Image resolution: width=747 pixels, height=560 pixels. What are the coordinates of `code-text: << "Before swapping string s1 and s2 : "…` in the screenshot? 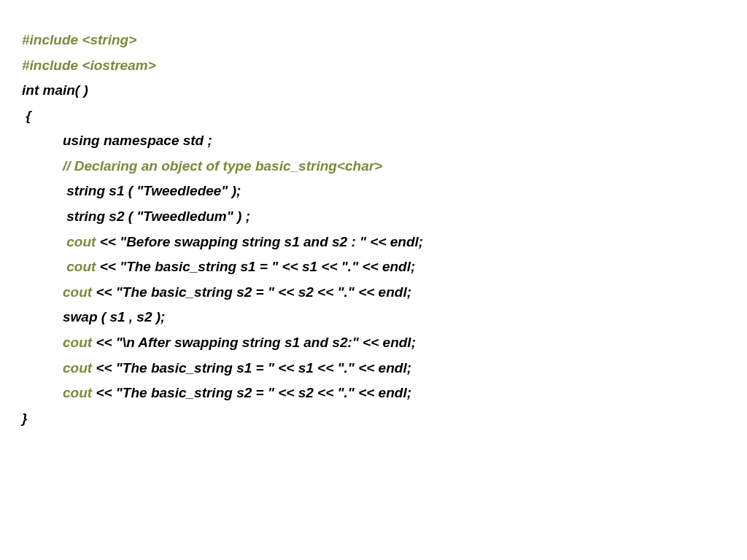 It's located at (260, 242).